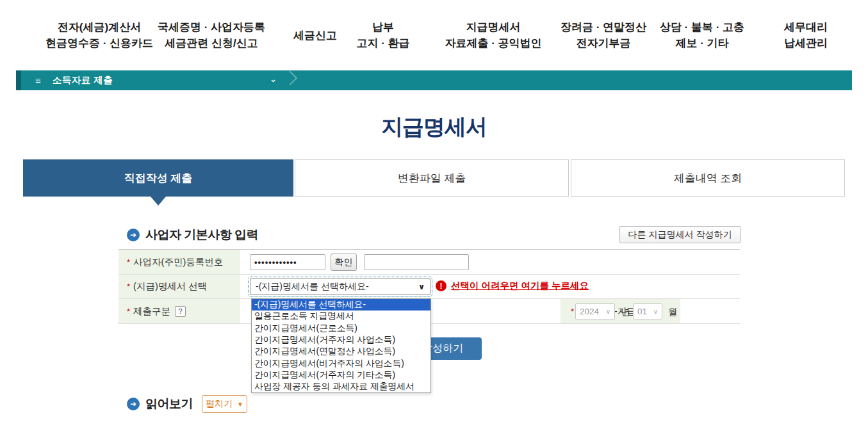 The width and height of the screenshot is (868, 436). I want to click on nav-item-tax-agent: 세무대리납세관리, so click(806, 35).